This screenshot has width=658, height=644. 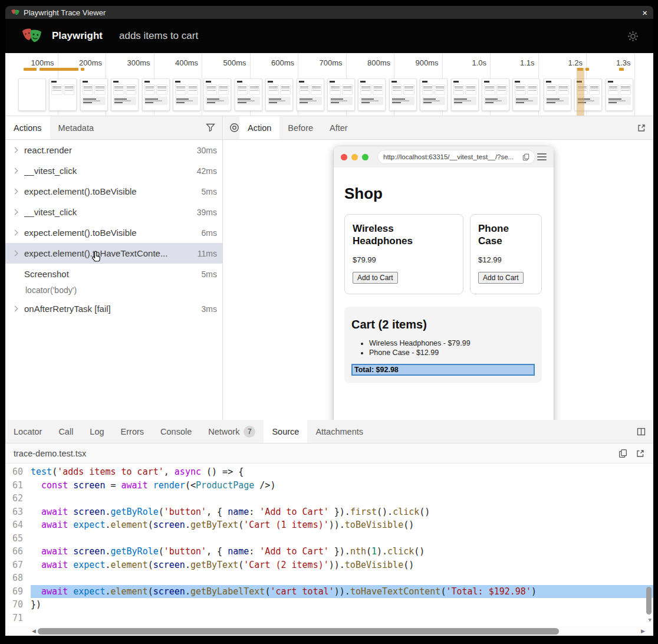 I want to click on action-row: Screenshot5ms, so click(x=114, y=274).